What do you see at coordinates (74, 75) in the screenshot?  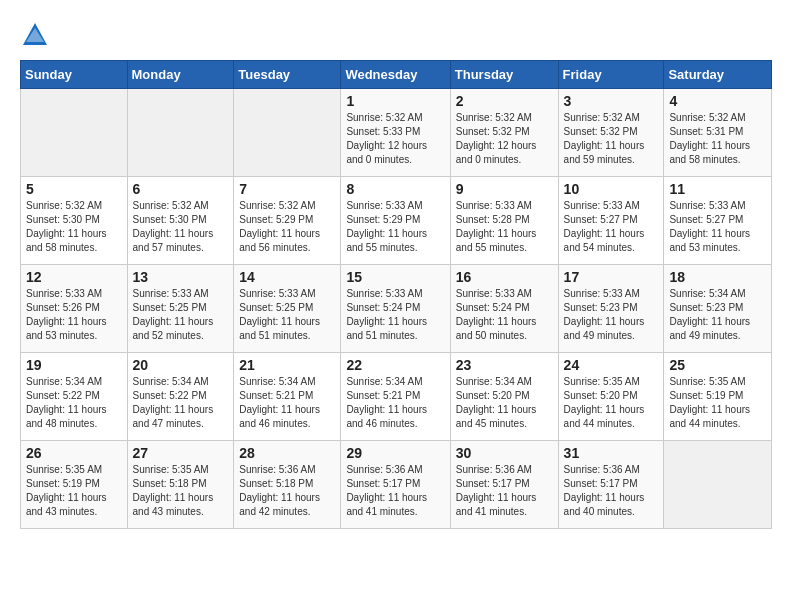 I see `weekday-header-sunday: Sunday` at bounding box center [74, 75].